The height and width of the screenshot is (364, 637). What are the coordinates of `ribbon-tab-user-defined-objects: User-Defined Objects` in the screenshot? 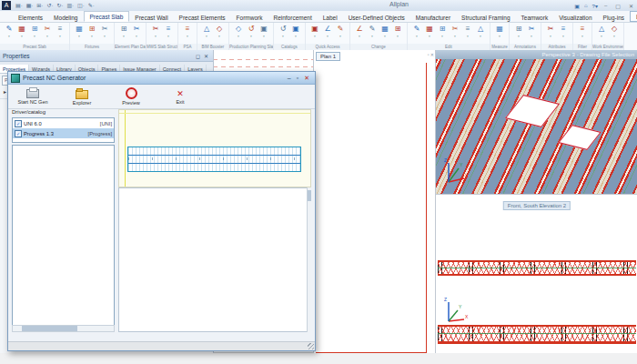 It's located at (377, 17).